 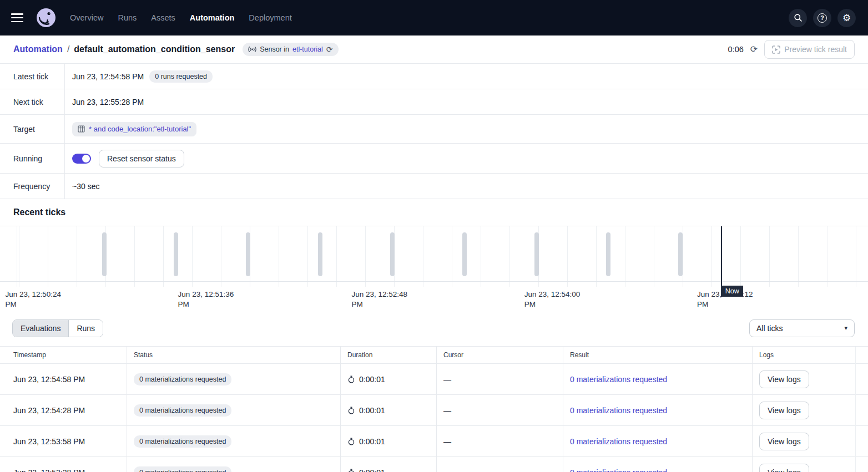 I want to click on recent-ticks-heading: Recent ticks, so click(x=39, y=212).